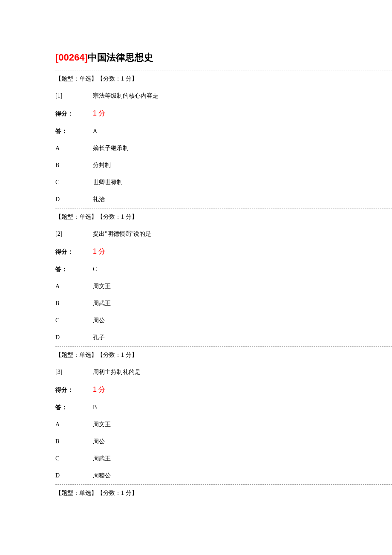 Image resolution: width=392 pixels, height=555 pixels. I want to click on option-row: B 分封制, so click(196, 165).